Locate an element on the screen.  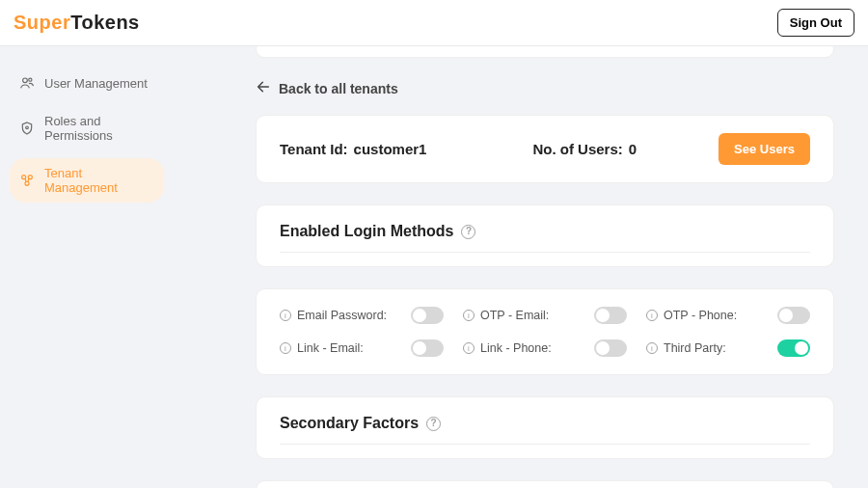
toggle-link-email: iLink - Email: is located at coordinates (362, 348).